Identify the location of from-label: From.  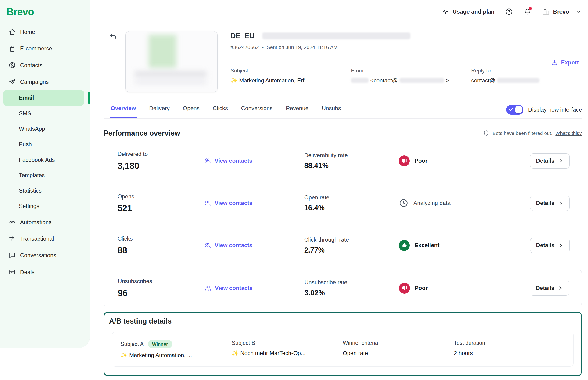
(411, 71).